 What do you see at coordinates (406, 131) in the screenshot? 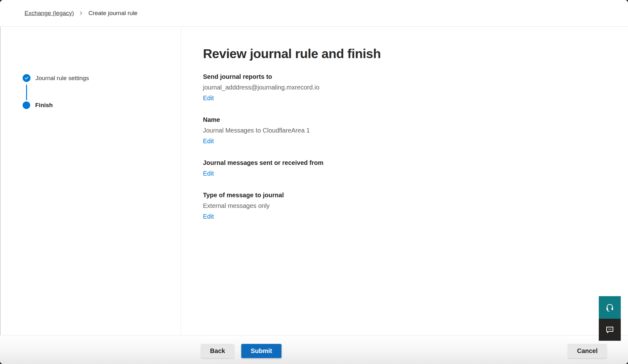
I see `section-name: Name Journal Messages to CloudflareArea …` at bounding box center [406, 131].